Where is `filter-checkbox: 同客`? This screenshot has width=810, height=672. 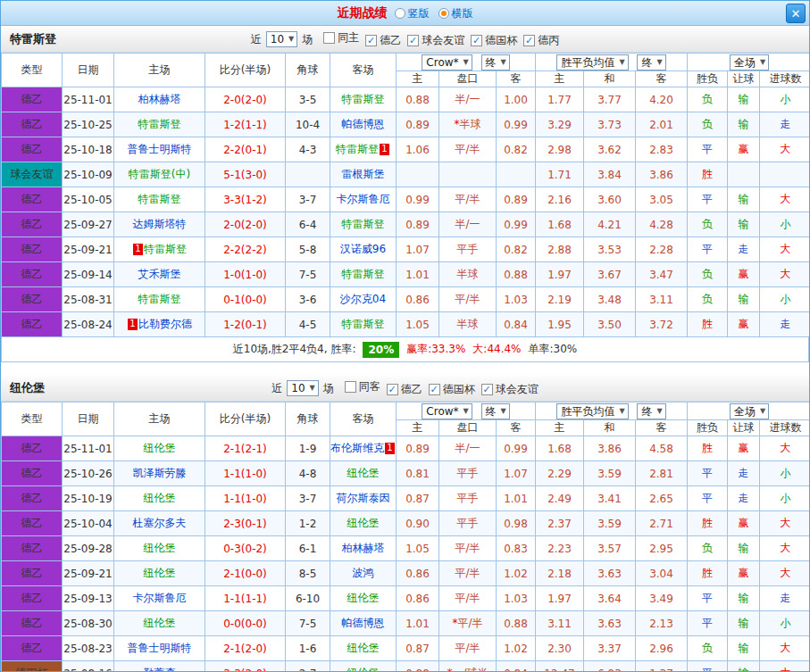 filter-checkbox: 同客 is located at coordinates (363, 387).